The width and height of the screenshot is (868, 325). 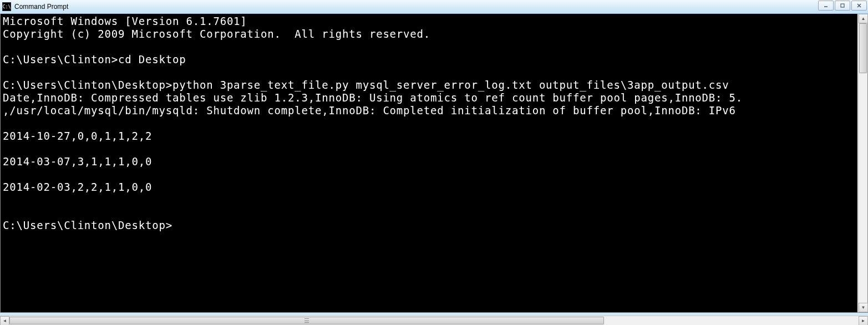 What do you see at coordinates (863, 321) in the screenshot?
I see `scroll-right-button: ►` at bounding box center [863, 321].